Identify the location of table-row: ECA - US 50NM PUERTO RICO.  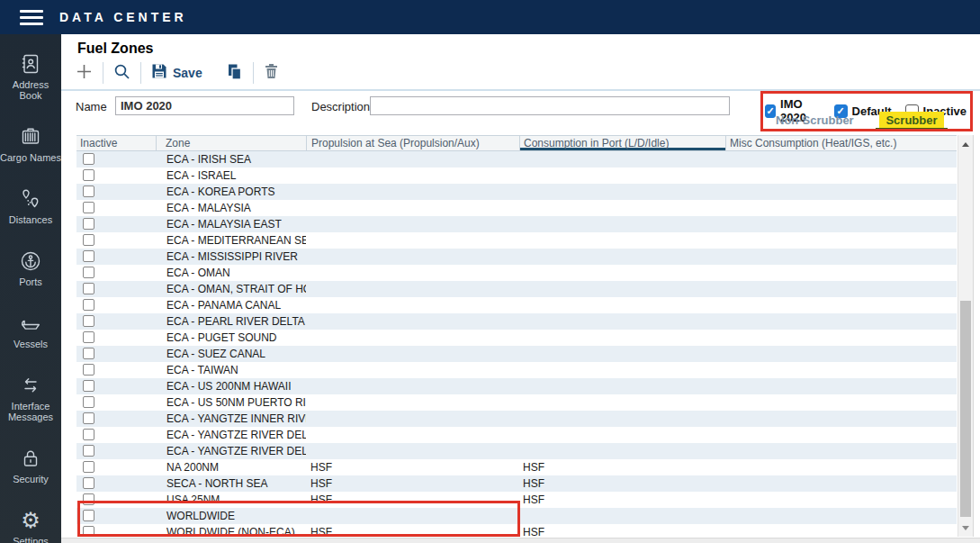
(517, 403).